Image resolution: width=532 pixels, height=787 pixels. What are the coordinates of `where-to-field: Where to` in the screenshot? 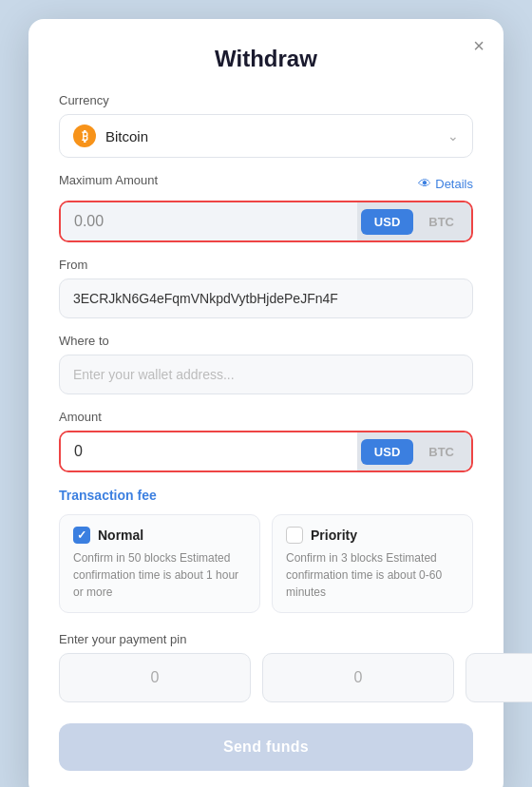 It's located at (266, 364).